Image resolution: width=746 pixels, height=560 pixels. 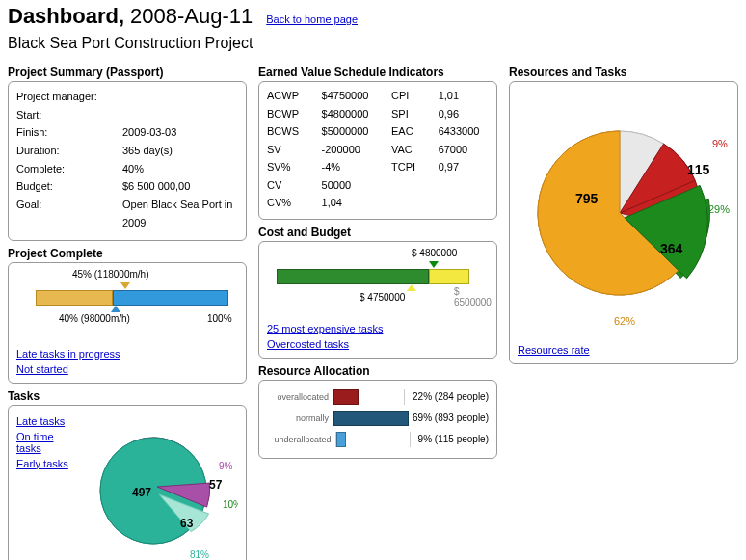 What do you see at coordinates (287, 150) in the screenshot?
I see `ev-cell: SV` at bounding box center [287, 150].